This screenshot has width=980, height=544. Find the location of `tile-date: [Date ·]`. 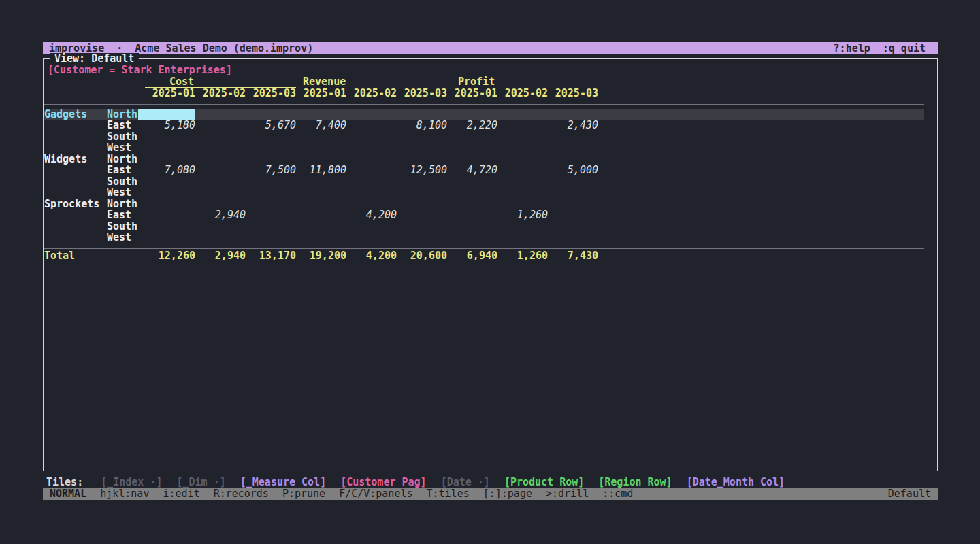

tile-date: [Date ·] is located at coordinates (466, 482).